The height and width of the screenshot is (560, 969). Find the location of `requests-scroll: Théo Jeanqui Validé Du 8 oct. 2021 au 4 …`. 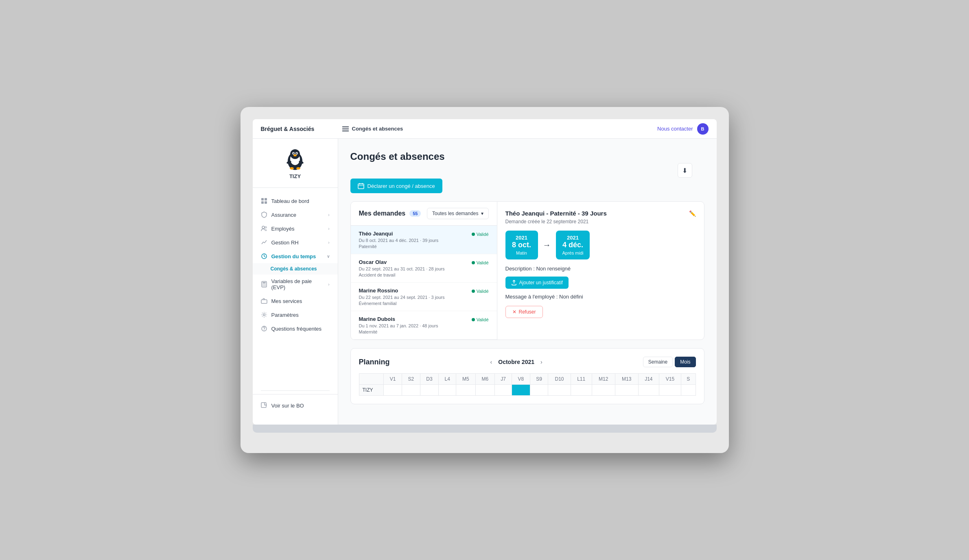

requests-scroll: Théo Jeanqui Validé Du 8 oct. 2021 au 4 … is located at coordinates (424, 283).